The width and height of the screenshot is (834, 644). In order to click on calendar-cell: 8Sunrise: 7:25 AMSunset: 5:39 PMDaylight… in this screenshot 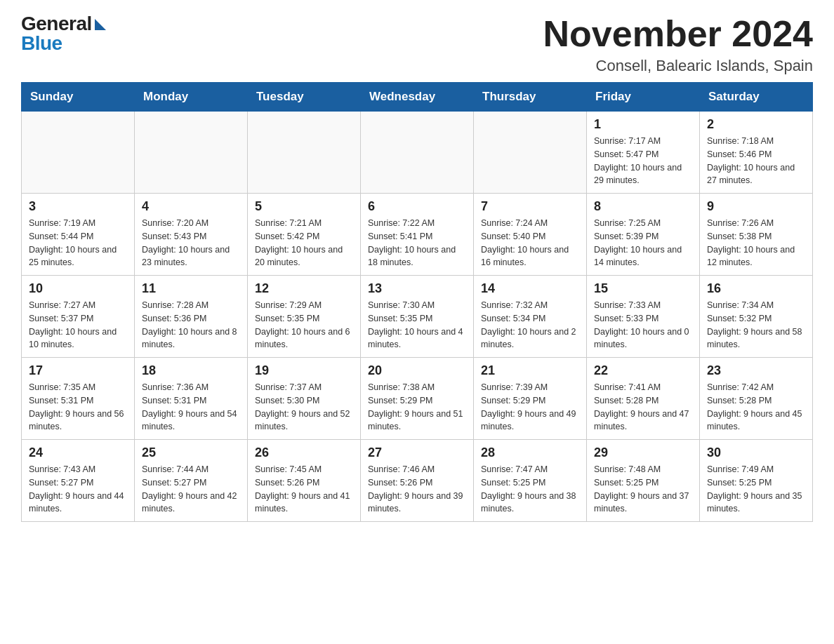, I will do `click(643, 234)`.